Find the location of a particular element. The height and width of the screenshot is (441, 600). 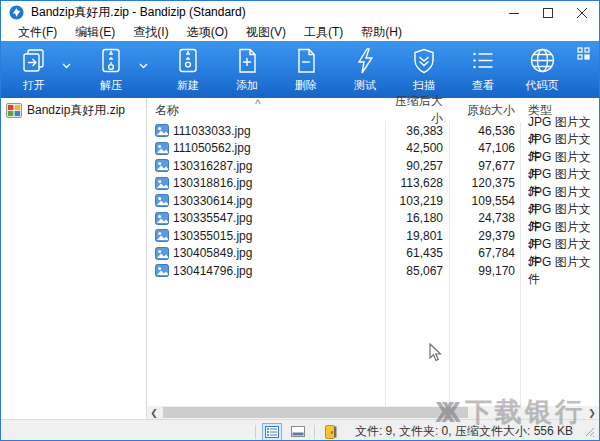

column-header-original: 原始大小 is located at coordinates (484, 110).